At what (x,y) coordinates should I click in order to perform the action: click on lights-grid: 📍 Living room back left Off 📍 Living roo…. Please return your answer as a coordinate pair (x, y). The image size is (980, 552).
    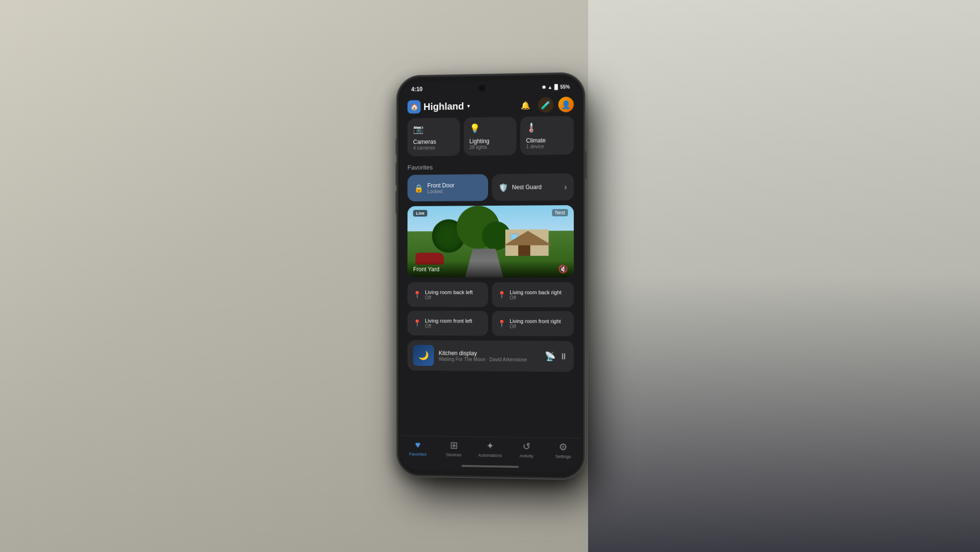
    Looking at the image, I should click on (491, 312).